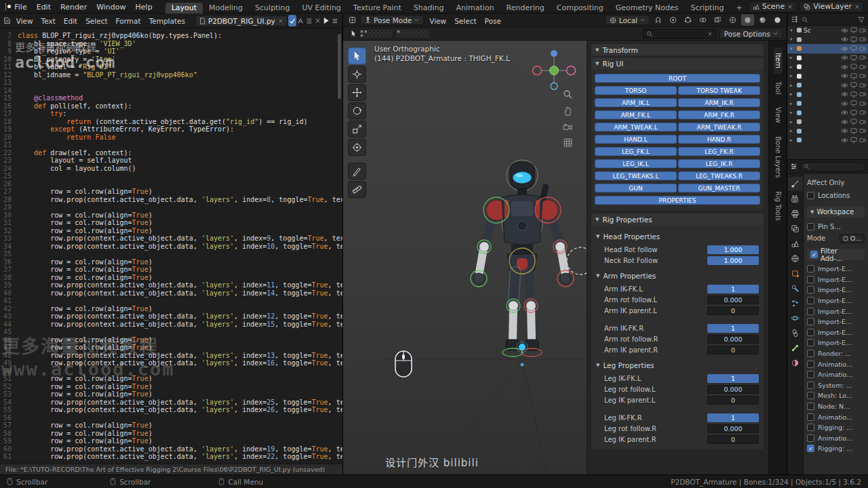  What do you see at coordinates (357, 190) in the screenshot?
I see `tool-measure` at bounding box center [357, 190].